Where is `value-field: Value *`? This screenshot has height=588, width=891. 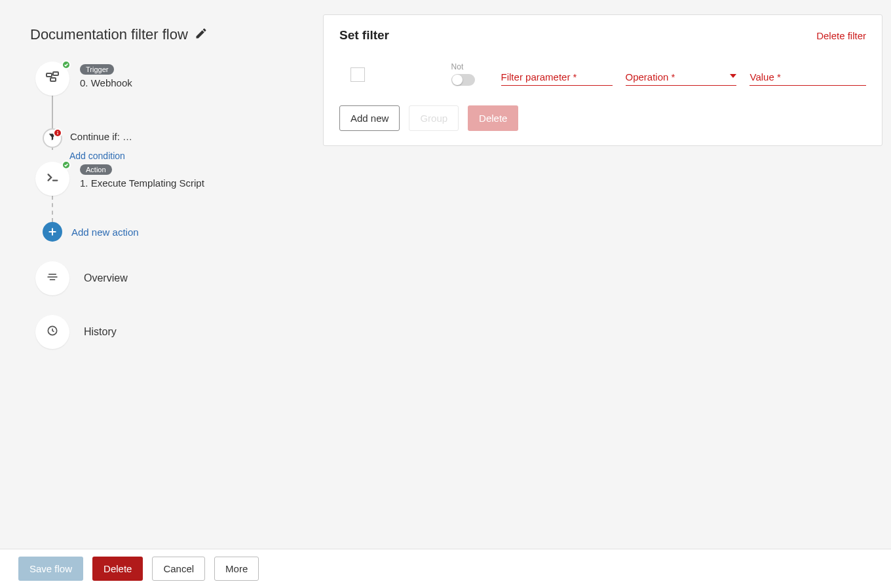
value-field: Value * is located at coordinates (808, 79).